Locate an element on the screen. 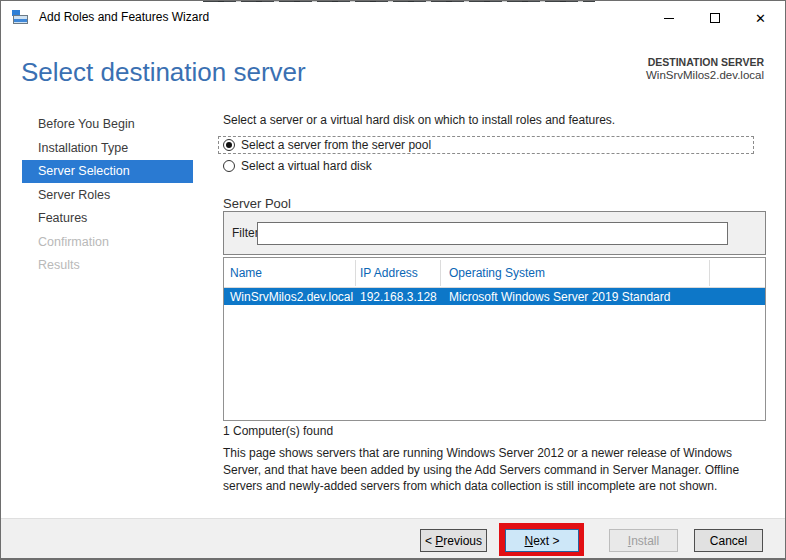 The width and height of the screenshot is (786, 560). cancel-button: Cancel is located at coordinates (728, 540).